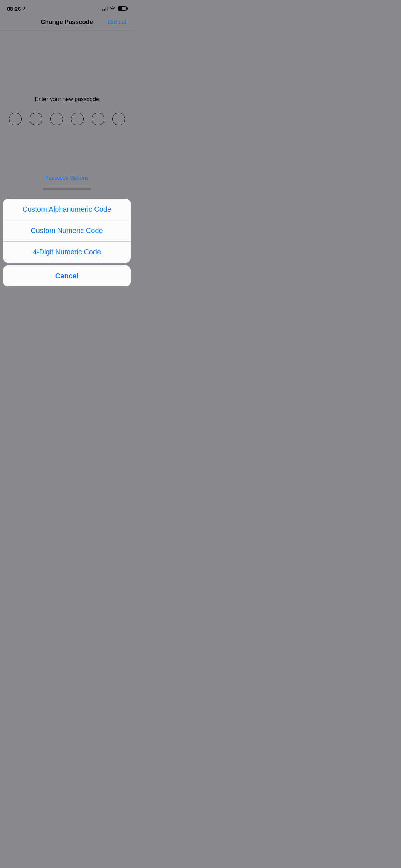 The image size is (401, 868). I want to click on location-icon: ↗, so click(24, 9).